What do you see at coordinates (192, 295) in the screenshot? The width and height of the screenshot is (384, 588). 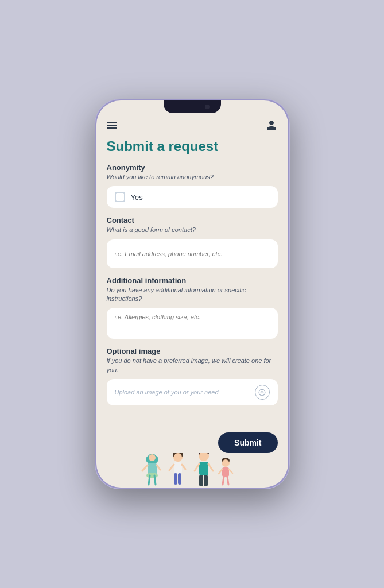 I see `additional-subtitle: Do you have any additional information o…` at bounding box center [192, 295].